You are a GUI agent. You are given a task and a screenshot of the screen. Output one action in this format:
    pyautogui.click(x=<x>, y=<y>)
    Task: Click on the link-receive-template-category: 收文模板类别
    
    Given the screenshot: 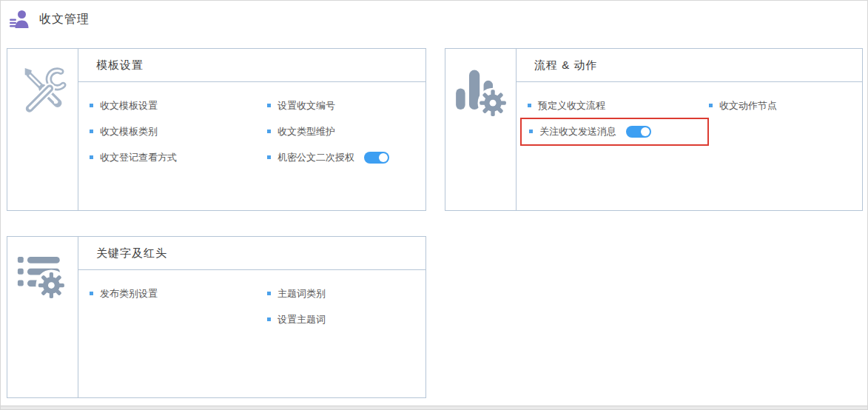 What is the action you would take?
    pyautogui.click(x=178, y=132)
    